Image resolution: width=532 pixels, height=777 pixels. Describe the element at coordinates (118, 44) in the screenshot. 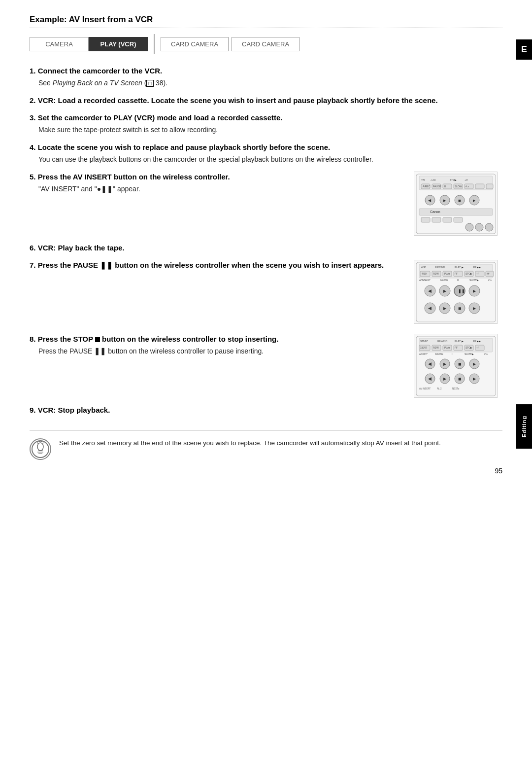

I see `mode-play-vcr: PLAY (VCR)` at that location.